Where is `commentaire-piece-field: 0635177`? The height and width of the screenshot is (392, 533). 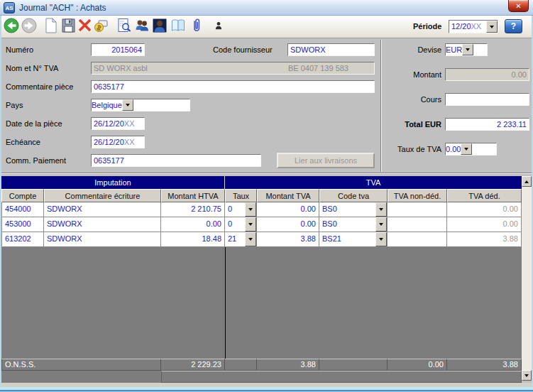
commentaire-piece-field: 0635177 is located at coordinates (233, 87).